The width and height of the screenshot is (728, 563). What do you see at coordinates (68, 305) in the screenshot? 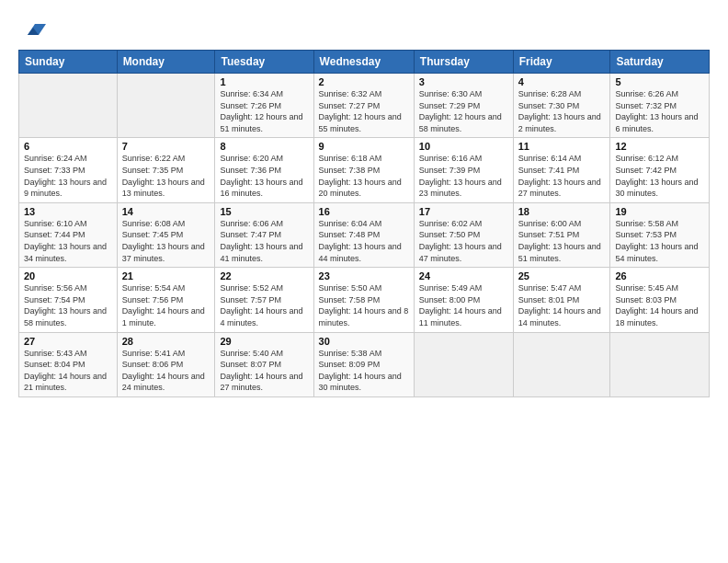
I see `day-info: Sunrise: 5:56 AMSunset: 7:54 PMDaylight:…` at bounding box center [68, 305].